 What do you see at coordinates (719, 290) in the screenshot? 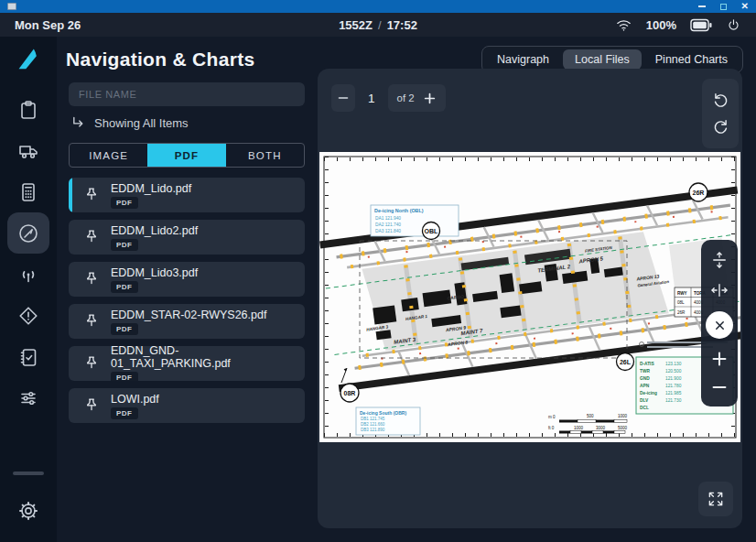
I see `fit-width-icon` at bounding box center [719, 290].